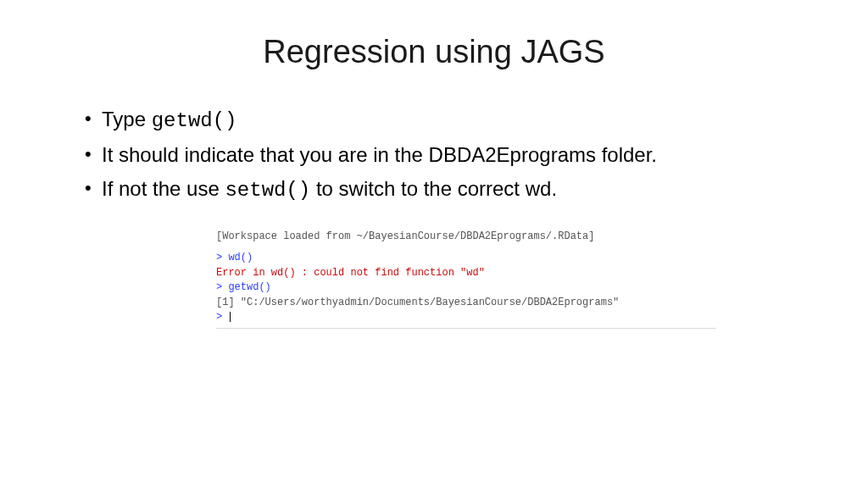  Describe the element at coordinates (438, 120) in the screenshot. I see `bullet-item-1: Type getwd()` at that location.